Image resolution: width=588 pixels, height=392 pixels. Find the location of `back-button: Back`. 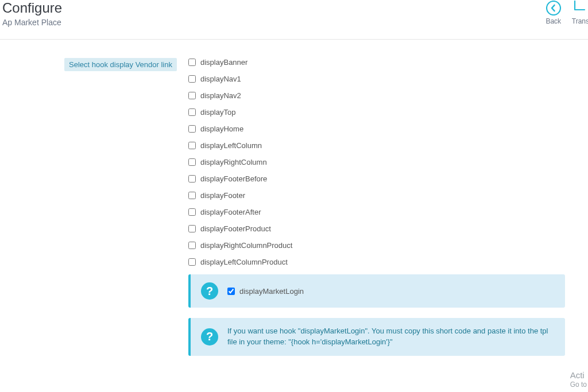

back-button: Back is located at coordinates (554, 13).